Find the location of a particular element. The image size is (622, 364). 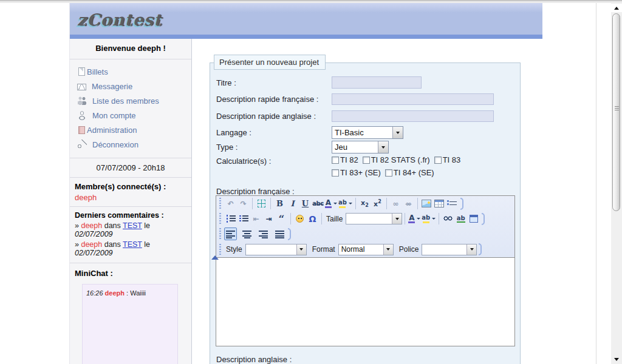

indent-button: ⇥ is located at coordinates (268, 218).